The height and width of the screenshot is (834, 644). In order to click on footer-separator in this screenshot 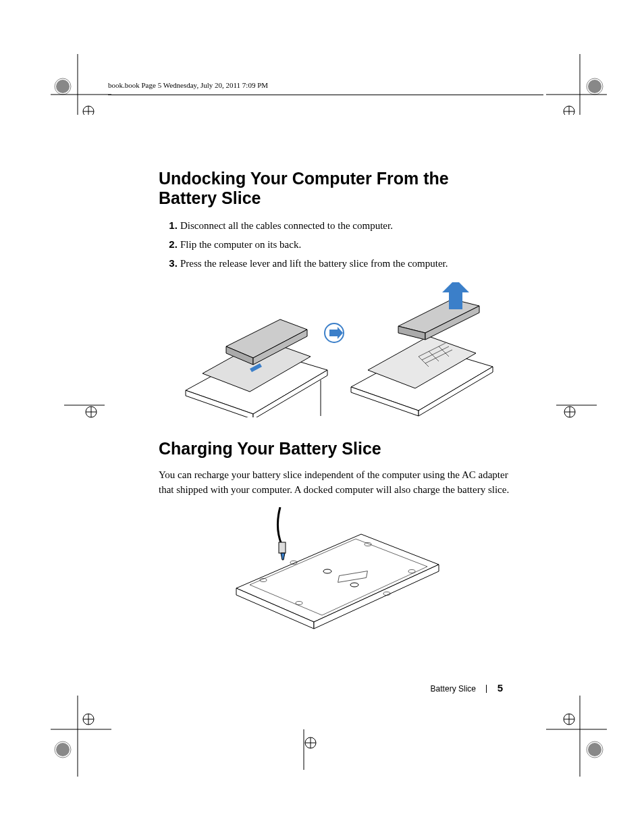, I will do `click(486, 689)`.